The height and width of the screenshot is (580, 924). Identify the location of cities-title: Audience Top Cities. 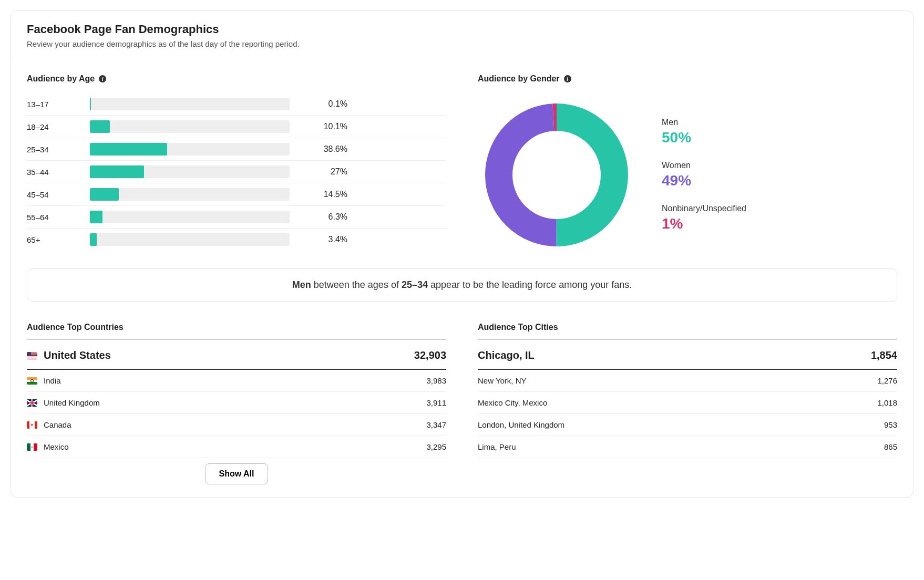
(687, 331).